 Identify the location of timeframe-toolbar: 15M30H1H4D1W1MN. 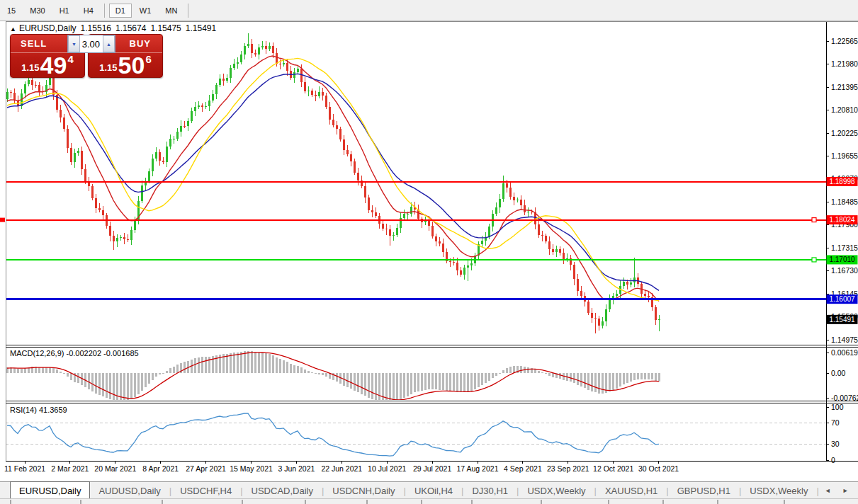
(429, 11).